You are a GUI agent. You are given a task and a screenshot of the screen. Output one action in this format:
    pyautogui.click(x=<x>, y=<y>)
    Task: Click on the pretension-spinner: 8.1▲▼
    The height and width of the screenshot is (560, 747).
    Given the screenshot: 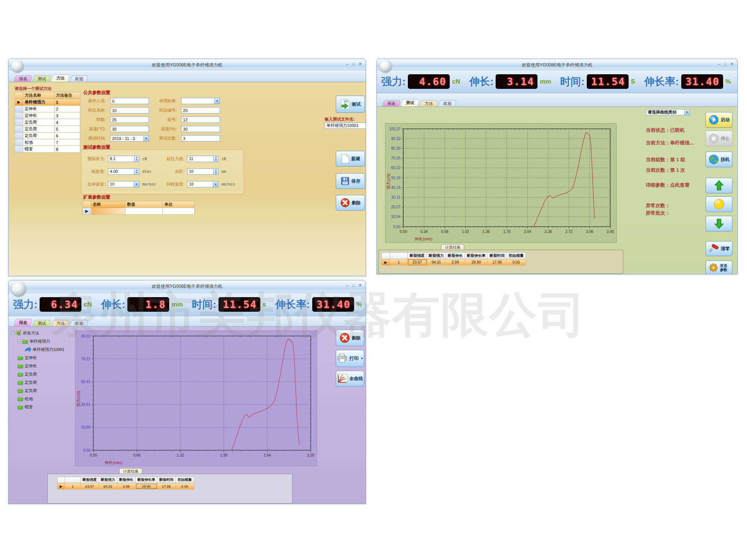 What is the action you would take?
    pyautogui.click(x=124, y=159)
    